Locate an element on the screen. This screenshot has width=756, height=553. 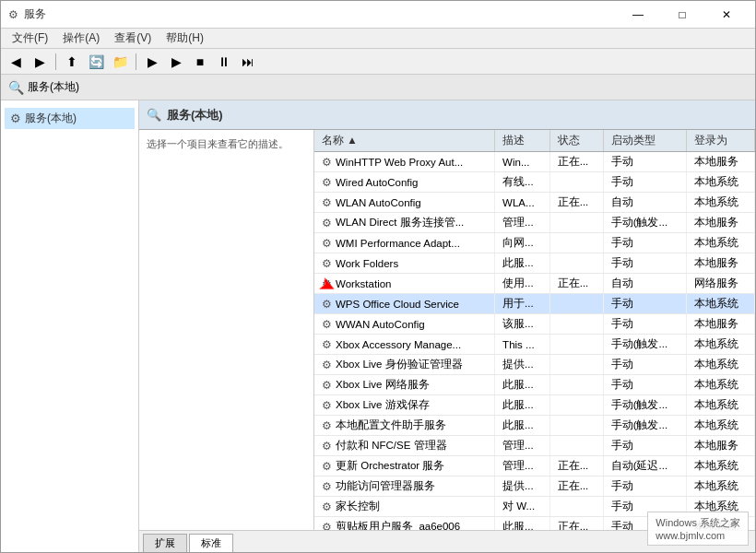
service-desc-cell: 管理... is located at coordinates (523, 466).